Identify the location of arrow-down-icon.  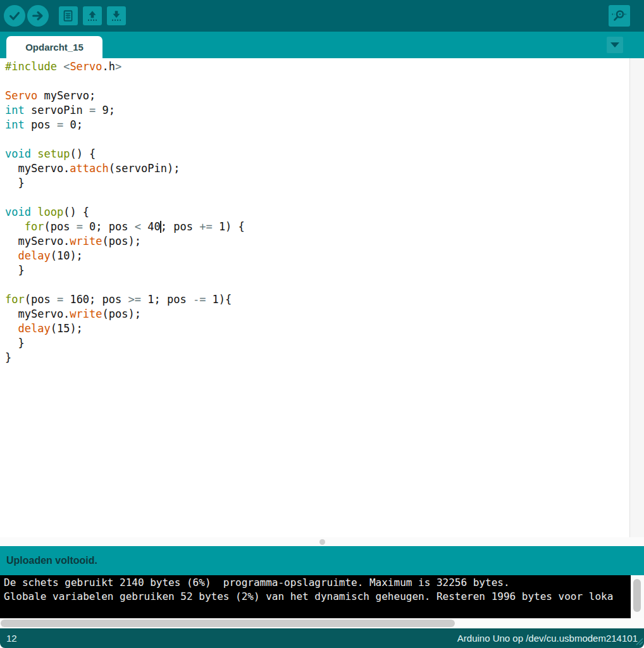
(116, 16).